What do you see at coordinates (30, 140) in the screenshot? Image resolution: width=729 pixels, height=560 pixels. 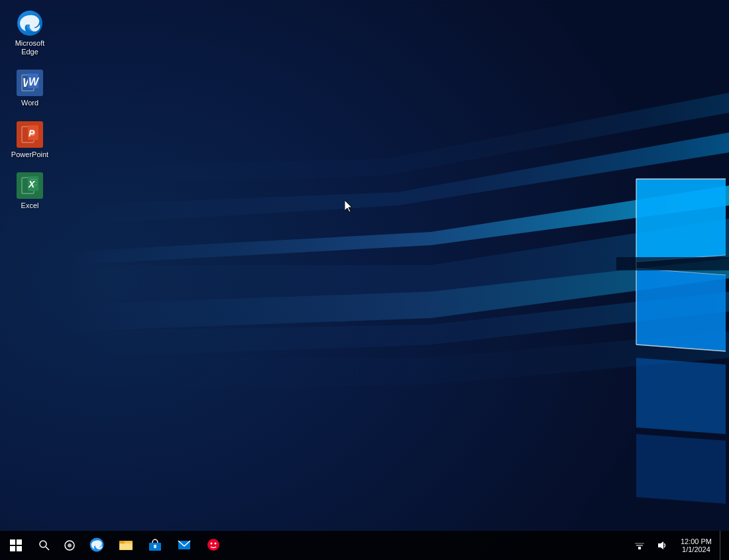 I see `desktop-icon-powerpoint: P PowerPoint` at bounding box center [30, 140].